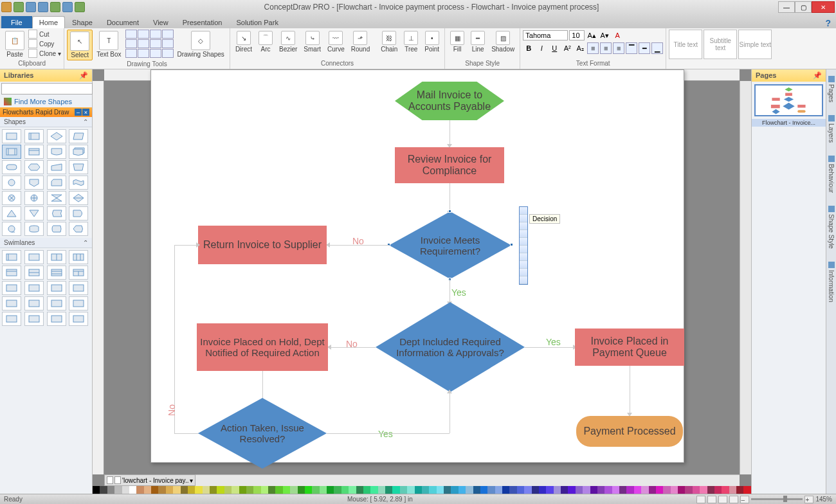 This screenshot has width=836, height=504. What do you see at coordinates (46, 102) in the screenshot?
I see `find-more-shapes: Find More Shapes` at bounding box center [46, 102].